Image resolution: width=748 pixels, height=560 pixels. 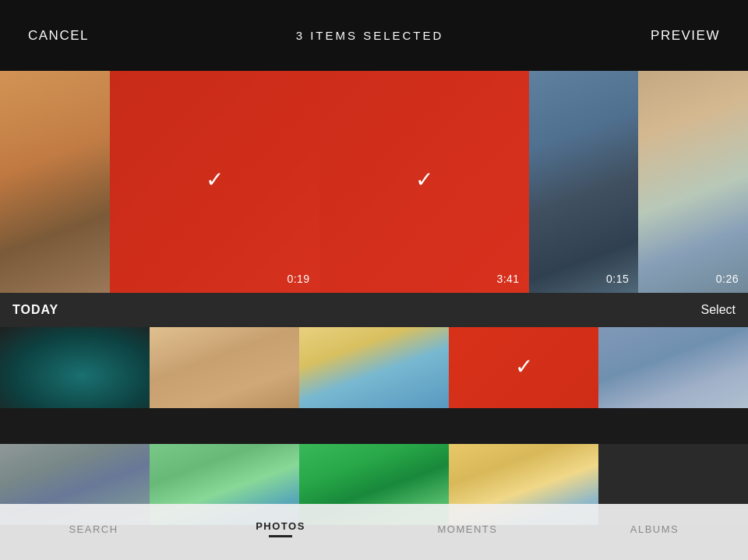 I want to click on video-cell-couple-beach, so click(x=55, y=182).